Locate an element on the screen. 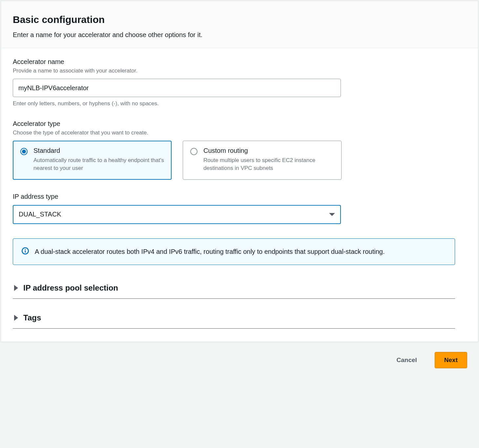 Image resolution: width=479 pixels, height=448 pixels. accelerator-type-group: Accelerator type Choose the type of acce… is located at coordinates (240, 150).